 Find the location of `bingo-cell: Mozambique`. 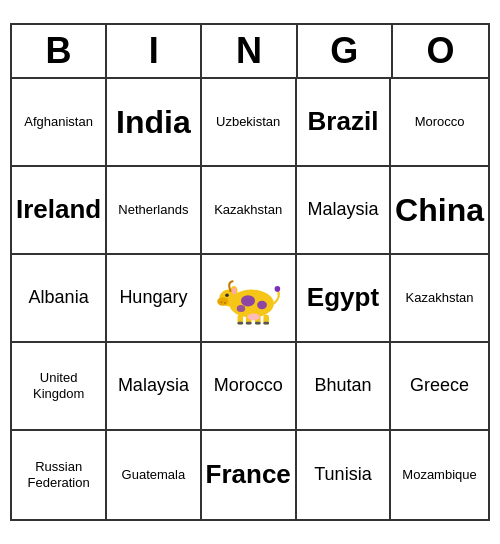

bingo-cell: Mozambique is located at coordinates (440, 475).